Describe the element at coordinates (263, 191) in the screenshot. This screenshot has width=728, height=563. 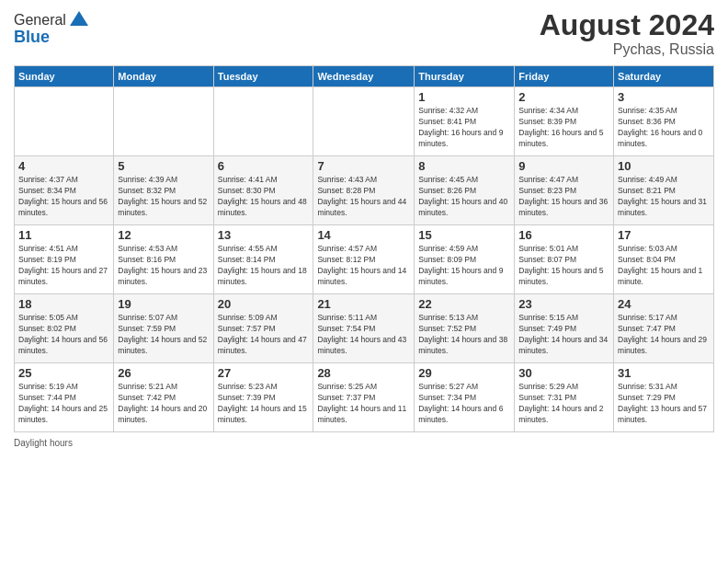
I see `table-row: 6Sunrise: 4:41 AM Sunset: 8:30 PM Daylig…` at that location.